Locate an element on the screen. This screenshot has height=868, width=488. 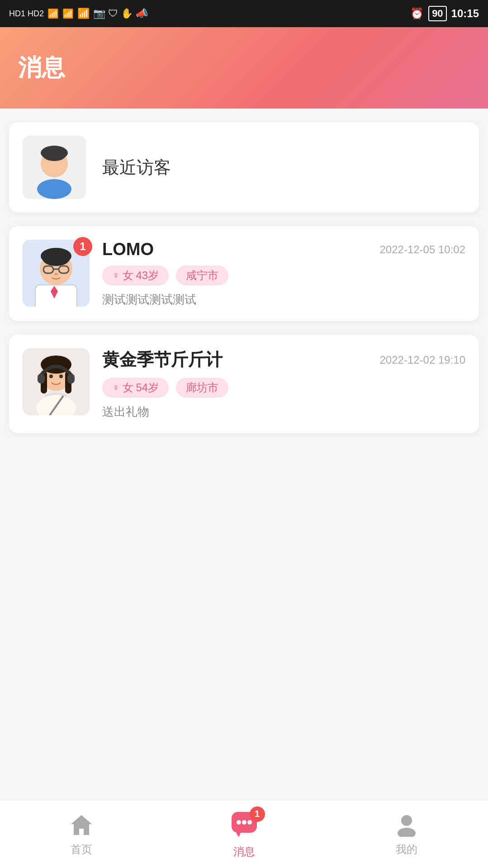
nav-item-messages: 1 消息 is located at coordinates (244, 835).